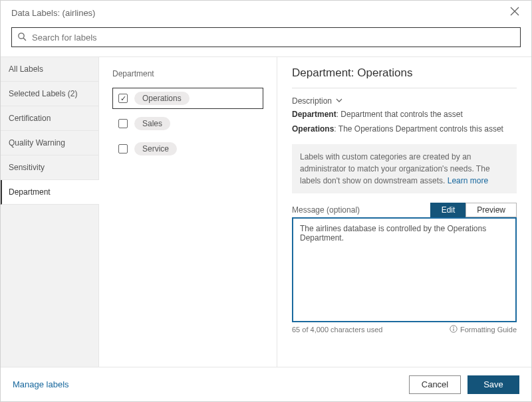 Image resolution: width=532 pixels, height=402 pixels. Describe the element at coordinates (493, 385) in the screenshot. I see `save-button: Save` at that location.